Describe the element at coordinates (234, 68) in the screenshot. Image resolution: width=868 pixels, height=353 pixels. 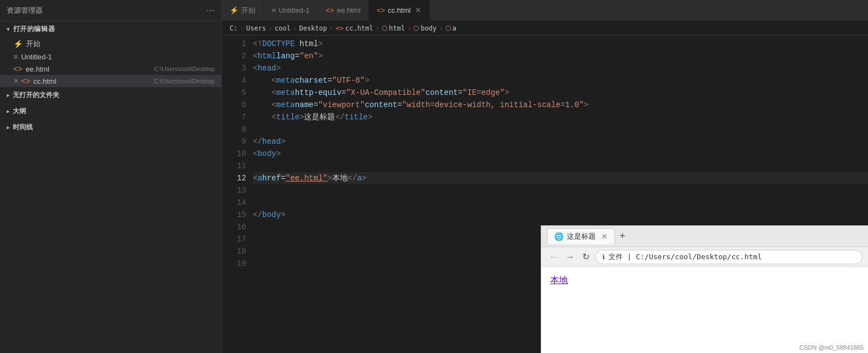
I see `ln-3: 3` at that location.